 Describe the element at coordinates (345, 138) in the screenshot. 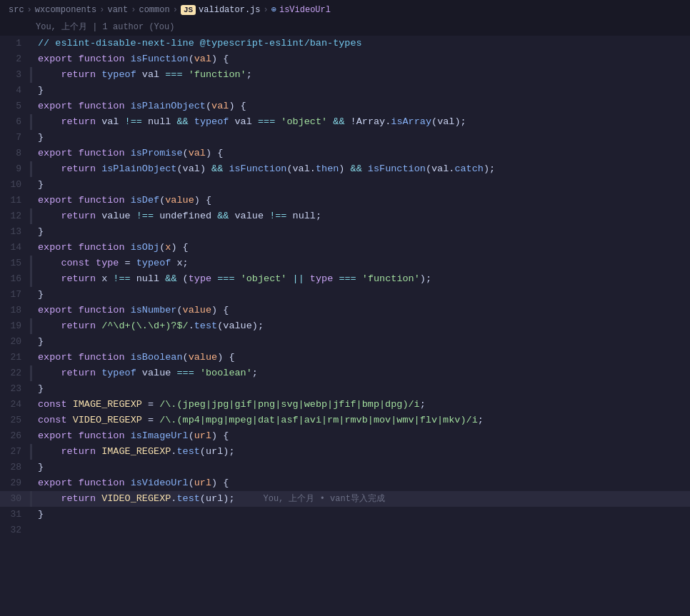

I see `code-line: 7}` at that location.